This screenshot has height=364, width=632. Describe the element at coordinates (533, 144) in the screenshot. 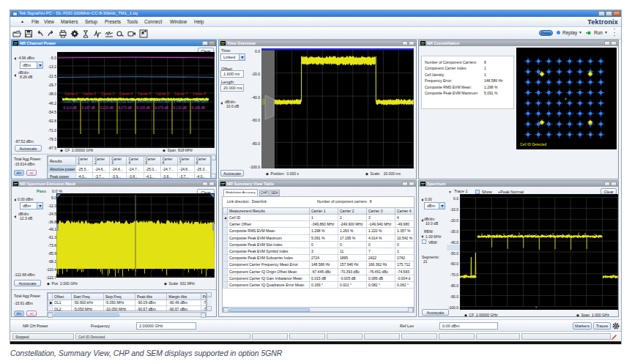

I see `svg-text: Cell ID Detected` at that location.